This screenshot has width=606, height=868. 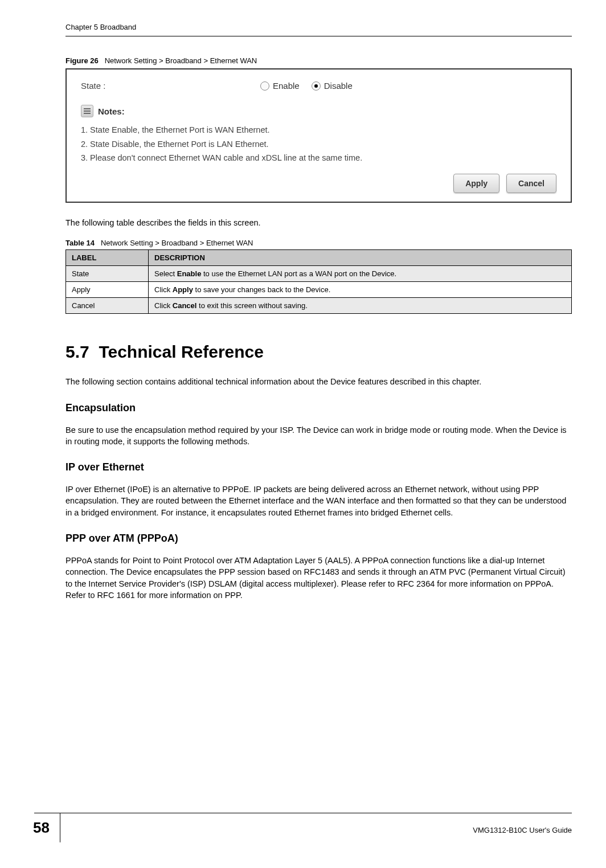 I want to click on chapter-header: Chapter 5 Broadband, so click(x=319, y=27).